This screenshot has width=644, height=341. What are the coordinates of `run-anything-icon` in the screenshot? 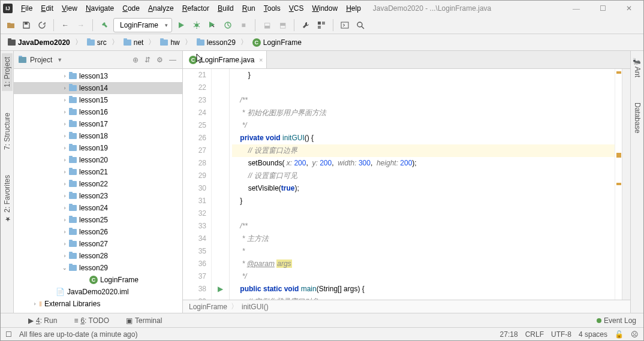 It's located at (345, 25).